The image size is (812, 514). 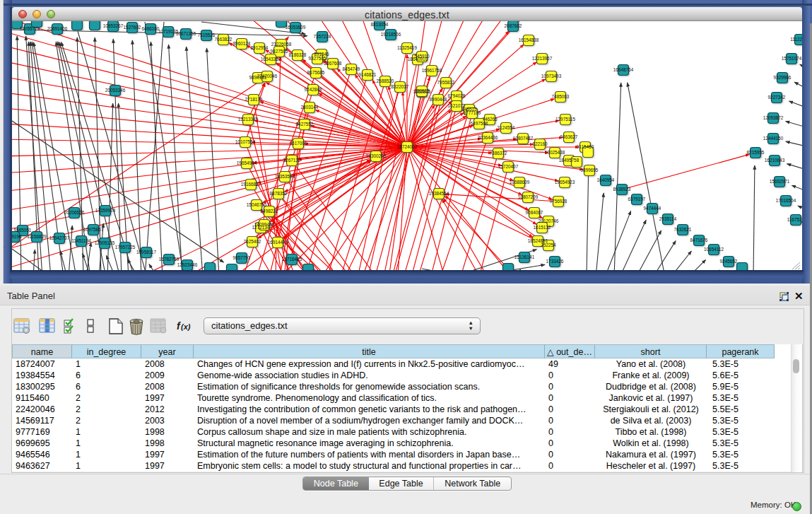 I want to click on svg-text: 15046795, so click(x=257, y=205).